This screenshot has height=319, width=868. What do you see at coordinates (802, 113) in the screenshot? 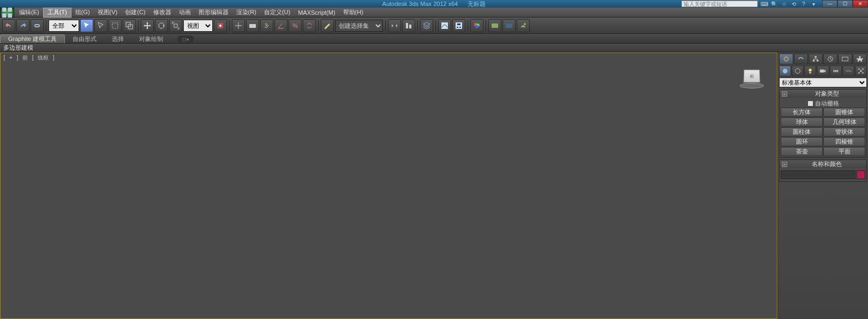
I see `box-button: 长方体` at bounding box center [802, 113].